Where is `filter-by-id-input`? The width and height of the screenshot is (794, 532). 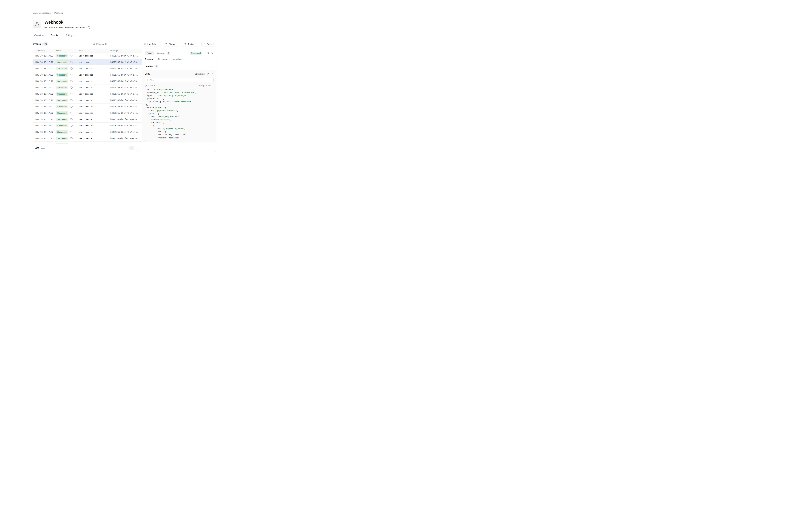
filter-by-id-input is located at coordinates (116, 44).